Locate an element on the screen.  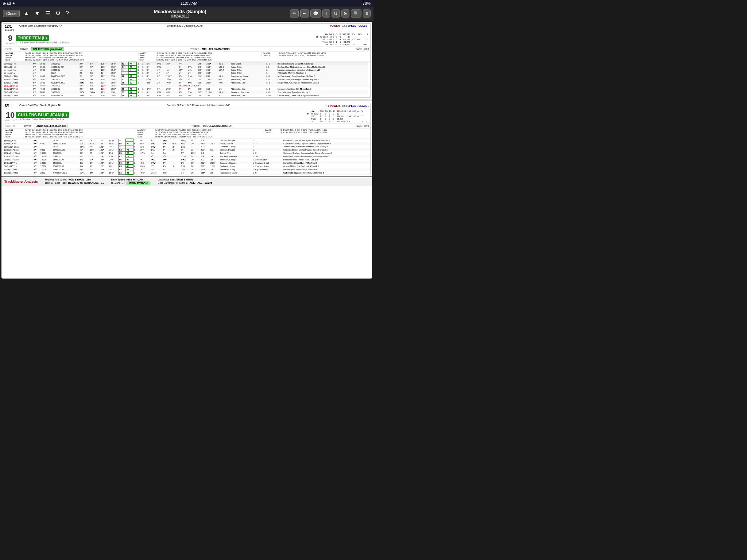
toolbar-title: Meadowlands (Sample) 03/24/2012 is located at coordinates (180, 13).